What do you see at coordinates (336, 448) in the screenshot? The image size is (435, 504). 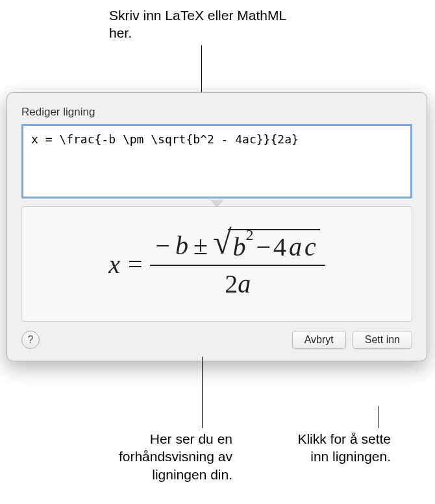 I see `callout-insert: Klikk for å sette inn ligningen.` at bounding box center [336, 448].